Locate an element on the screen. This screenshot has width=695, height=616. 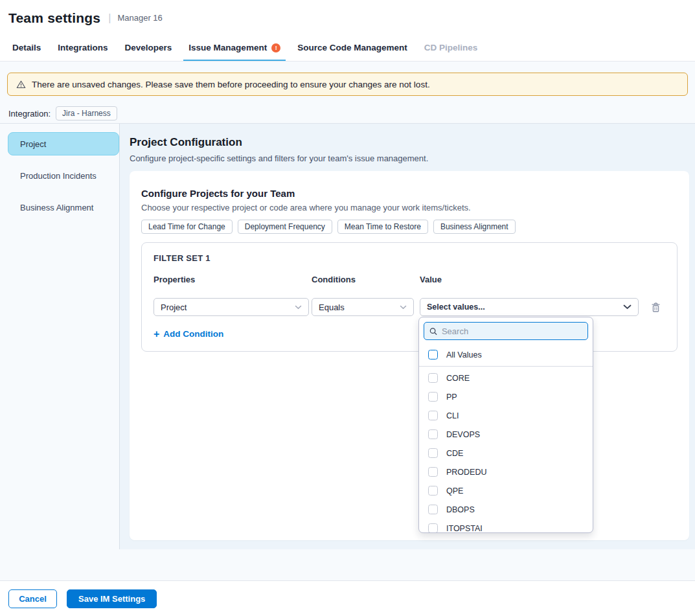
chip-business-alignment: Business Alignment is located at coordinates (474, 227).